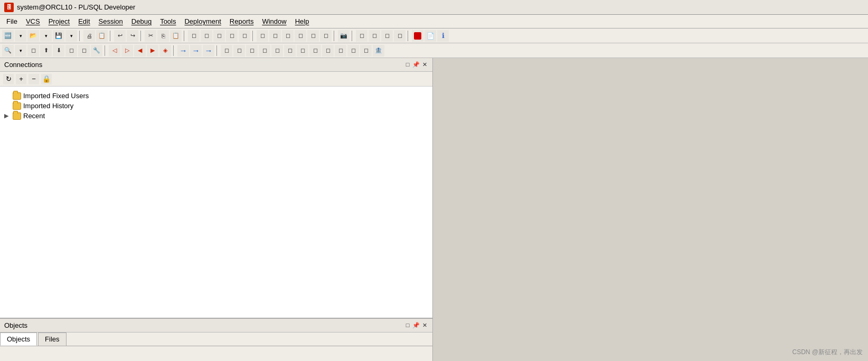  I want to click on t2b12: ◻, so click(239, 51).